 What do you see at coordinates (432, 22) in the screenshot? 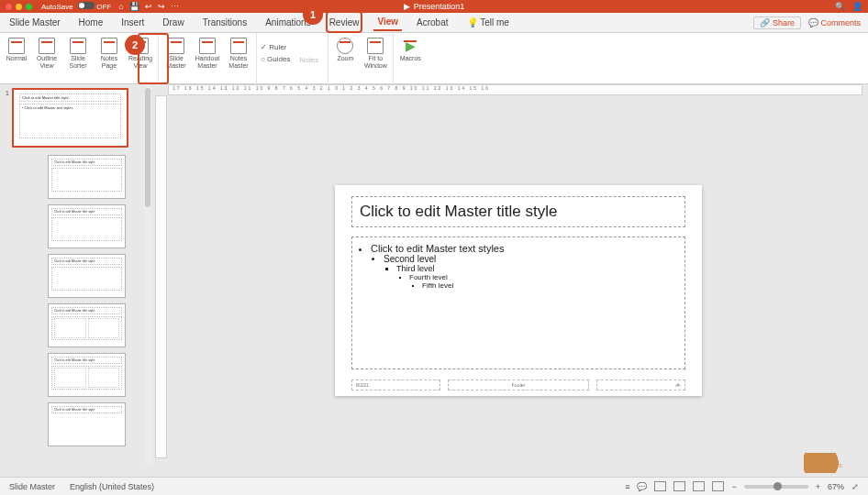
I see `tab-acrobat: Acrobat` at bounding box center [432, 22].